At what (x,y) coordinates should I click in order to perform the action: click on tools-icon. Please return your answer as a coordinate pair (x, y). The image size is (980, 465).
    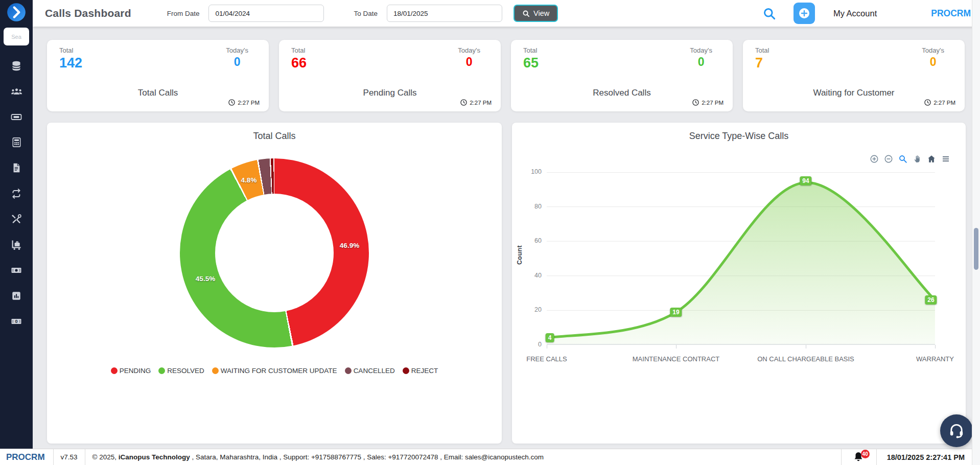
    Looking at the image, I should click on (16, 219).